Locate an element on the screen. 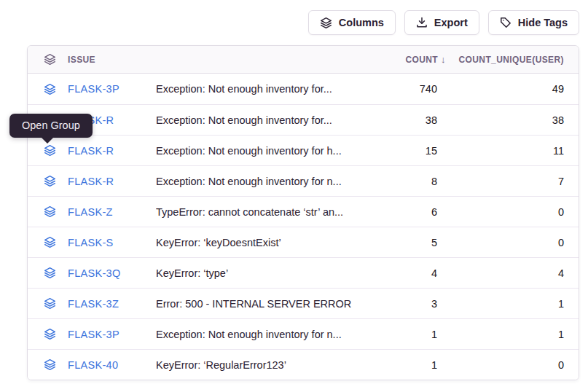 Image resolution: width=588 pixels, height=392 pixels. columns-button-label: Columns is located at coordinates (361, 23).